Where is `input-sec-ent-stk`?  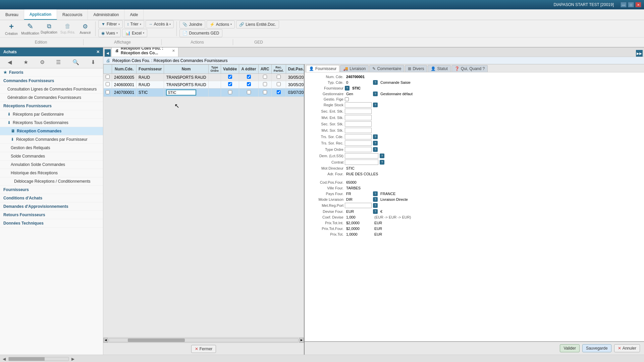 input-sec-ent-stk is located at coordinates (358, 111).